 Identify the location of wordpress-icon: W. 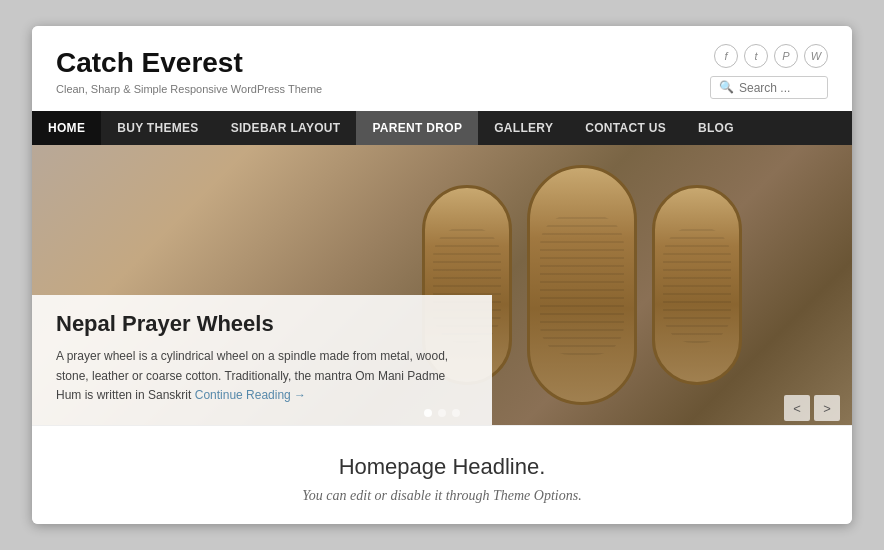
(816, 56).